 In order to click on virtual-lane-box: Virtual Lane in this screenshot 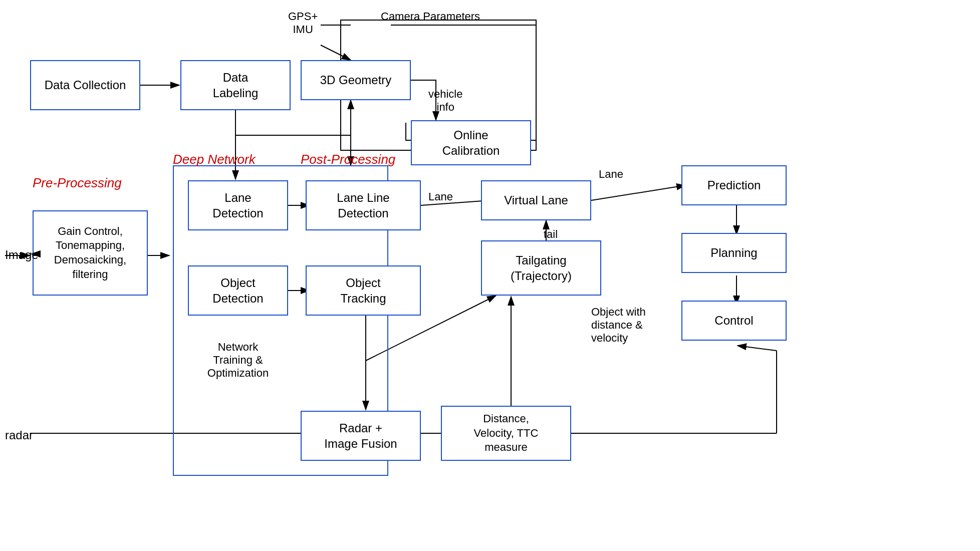, I will do `click(536, 200)`.